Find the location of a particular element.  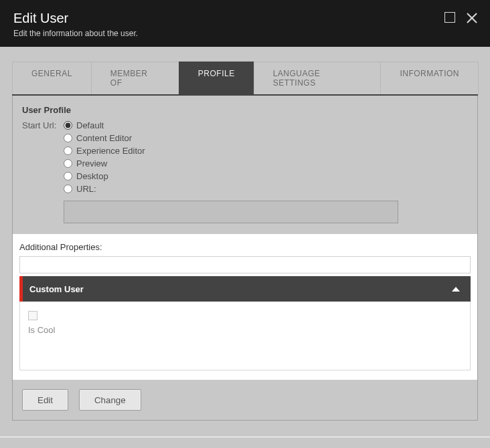

maximize-button is located at coordinates (451, 18).